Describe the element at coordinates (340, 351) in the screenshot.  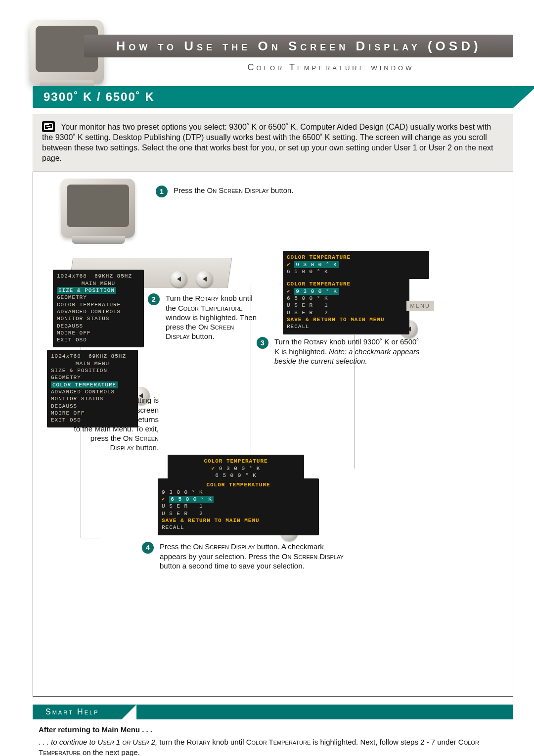
I see `step-3: 3 Turn the Rotary knob until 9300˚ K or …` at that location.